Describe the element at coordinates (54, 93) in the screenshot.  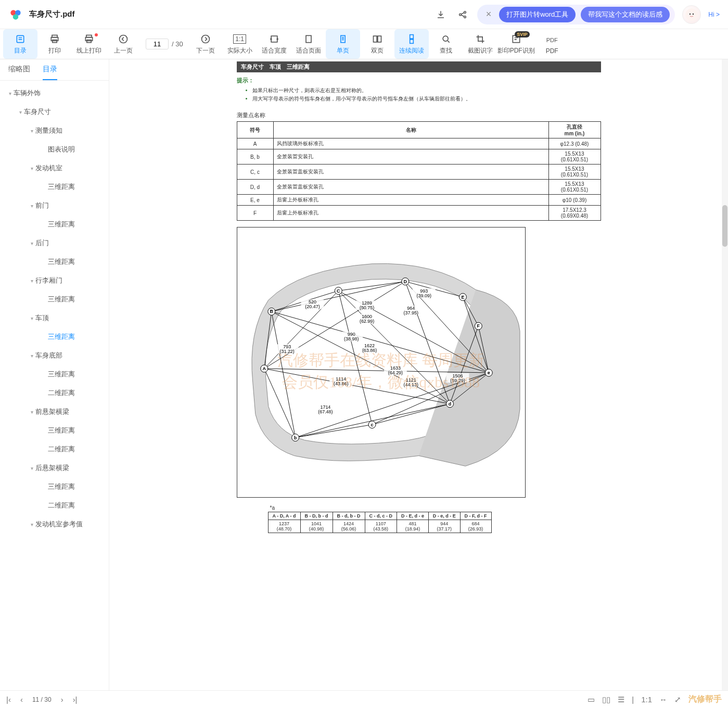
I see `toc-item: ▾车辆外饰` at that location.